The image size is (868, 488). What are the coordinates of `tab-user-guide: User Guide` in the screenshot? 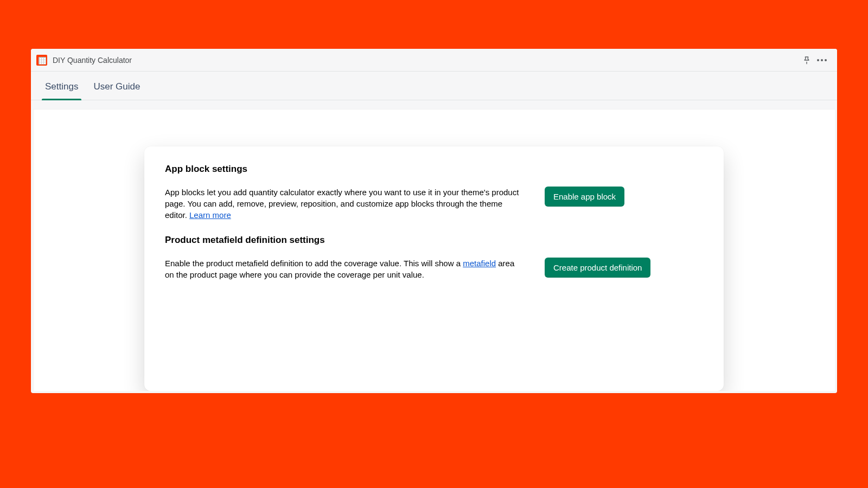 It's located at (117, 91).